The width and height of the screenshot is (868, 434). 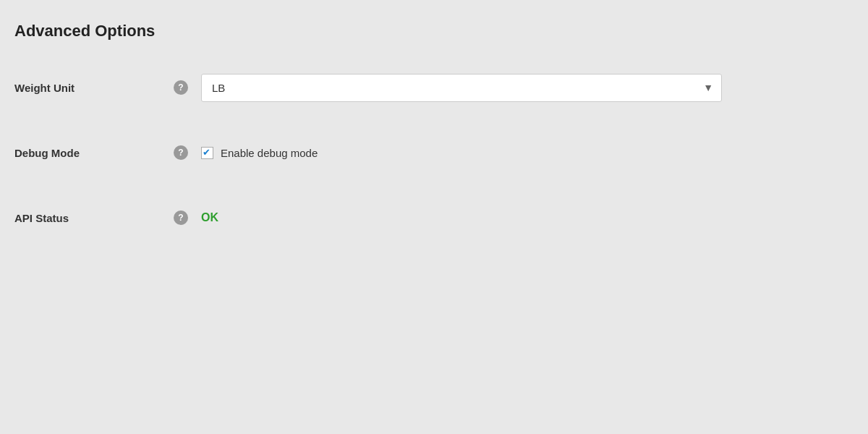 What do you see at coordinates (434, 218) in the screenshot?
I see `api-status-row: API Status ? OK` at bounding box center [434, 218].